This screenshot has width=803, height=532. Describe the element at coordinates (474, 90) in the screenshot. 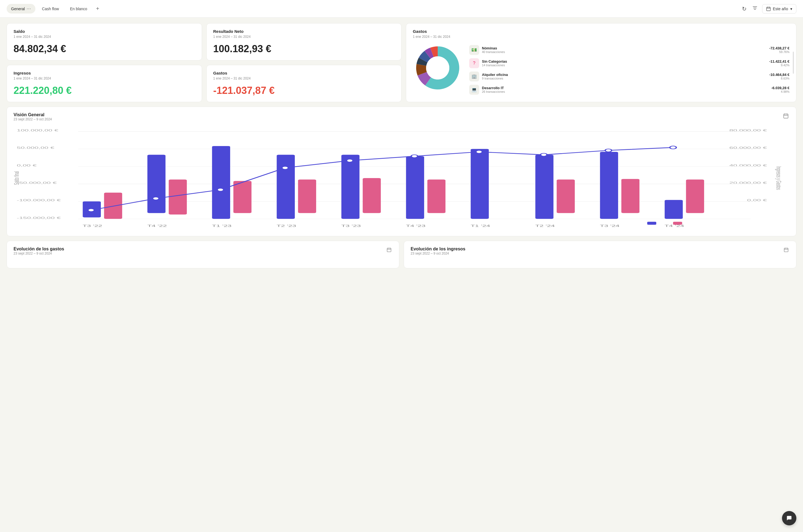

I see `desarrolloit-icon: 💻` at that location.